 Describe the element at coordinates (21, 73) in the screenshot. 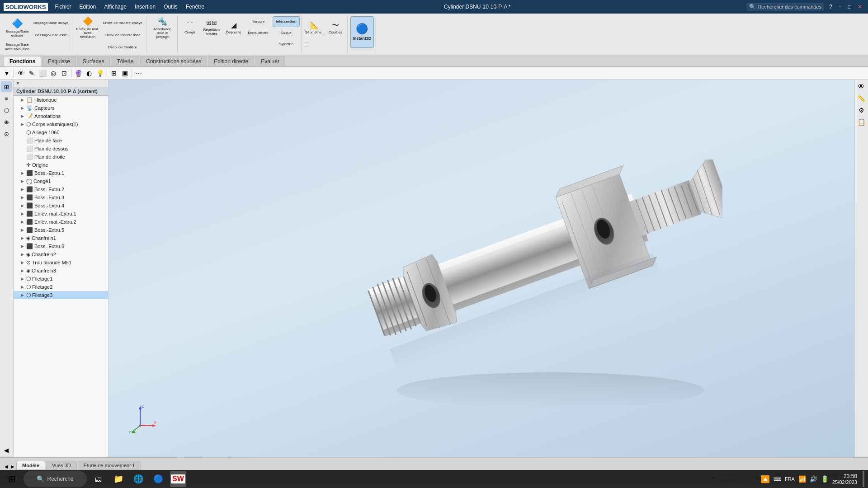

I see `view-normal-icon: 👁` at that location.